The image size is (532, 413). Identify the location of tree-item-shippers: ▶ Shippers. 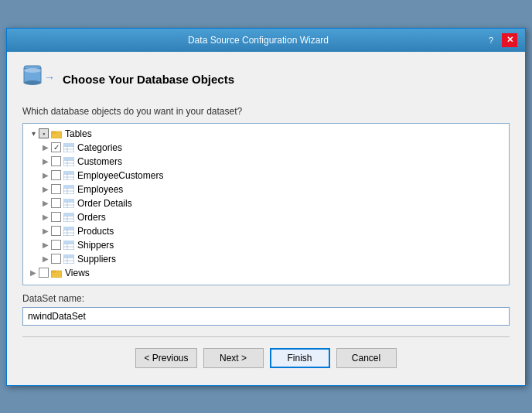
(266, 245).